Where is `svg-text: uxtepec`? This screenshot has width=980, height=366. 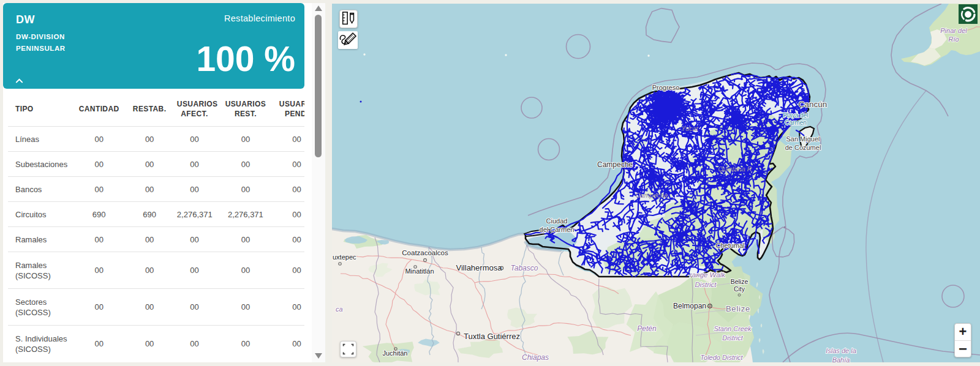
svg-text: uxtepec is located at coordinates (344, 257).